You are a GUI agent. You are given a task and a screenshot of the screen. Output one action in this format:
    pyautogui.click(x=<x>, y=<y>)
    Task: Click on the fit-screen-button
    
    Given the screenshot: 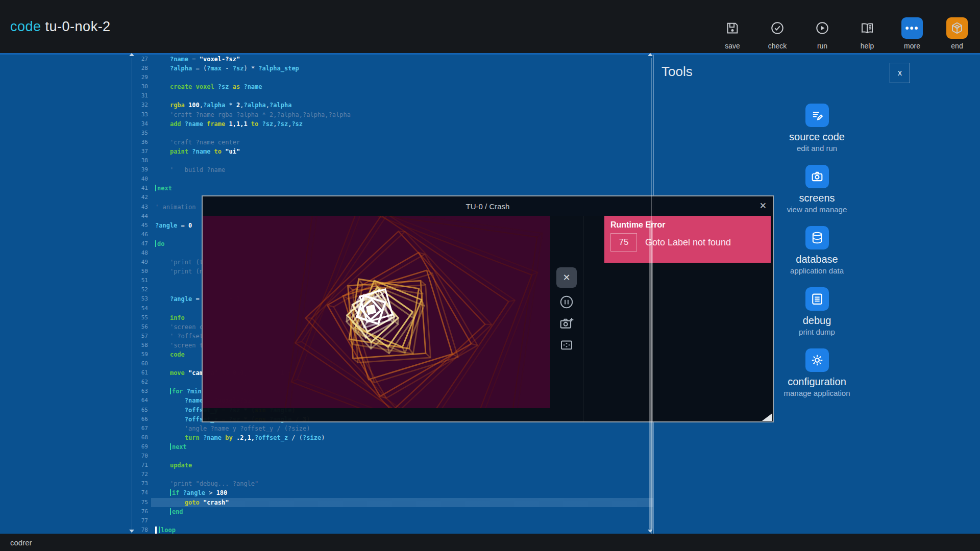 What is the action you would take?
    pyautogui.click(x=567, y=345)
    